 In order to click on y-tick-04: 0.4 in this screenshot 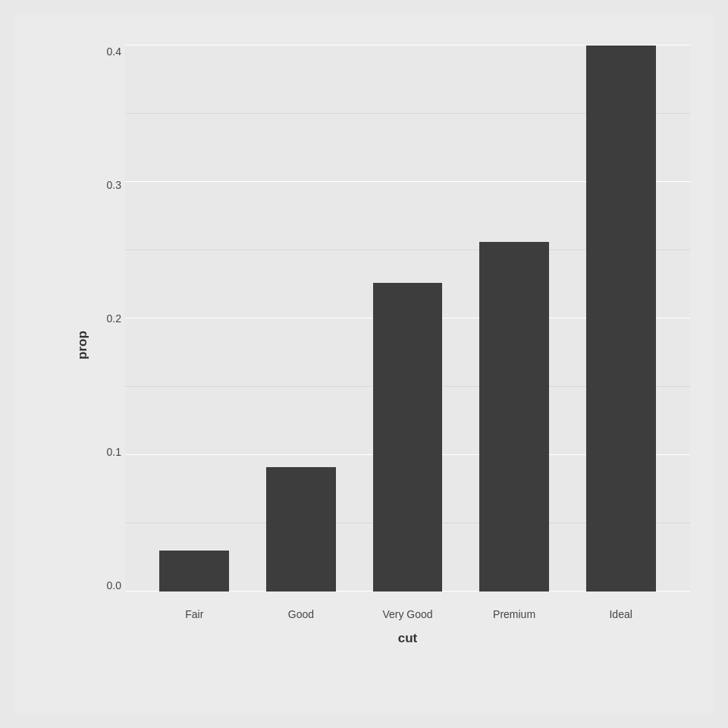, I will do `click(114, 52)`.